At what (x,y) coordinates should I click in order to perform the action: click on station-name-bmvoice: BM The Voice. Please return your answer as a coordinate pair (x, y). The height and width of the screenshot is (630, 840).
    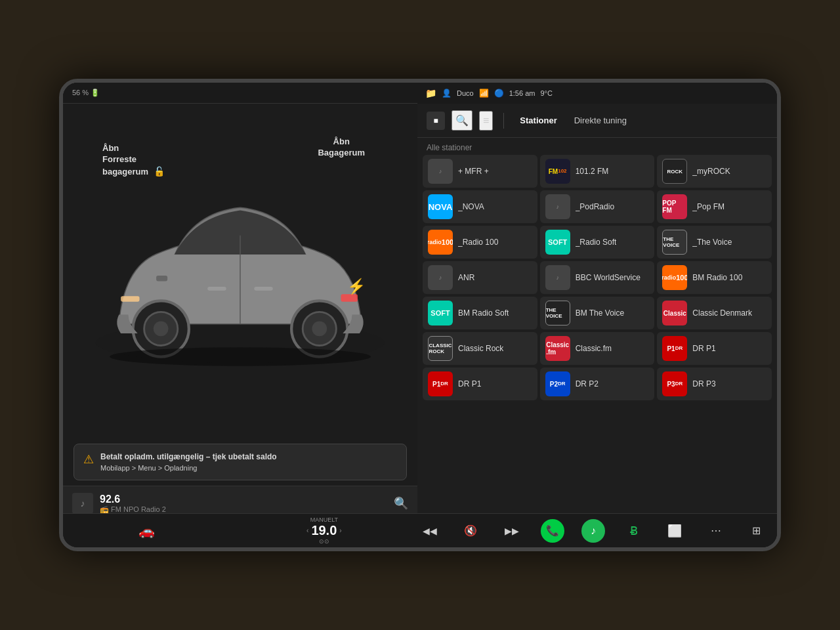
    Looking at the image, I should click on (600, 313).